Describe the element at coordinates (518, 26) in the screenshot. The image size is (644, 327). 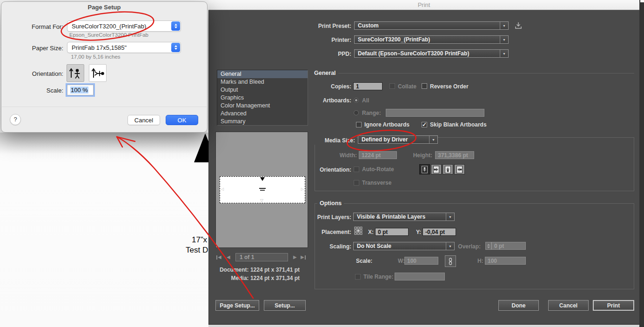
I see `save-preset-icon` at that location.